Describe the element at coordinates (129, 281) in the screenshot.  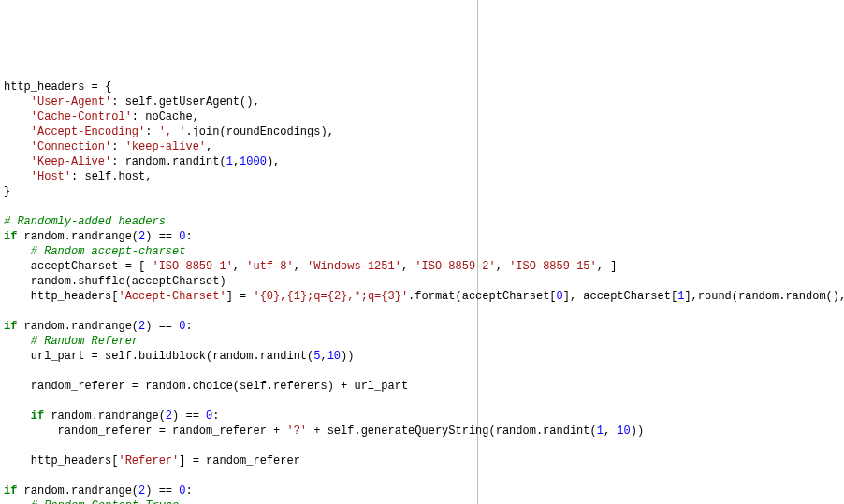
I see `code-text: random.shuffle(acceptCharset)` at that location.